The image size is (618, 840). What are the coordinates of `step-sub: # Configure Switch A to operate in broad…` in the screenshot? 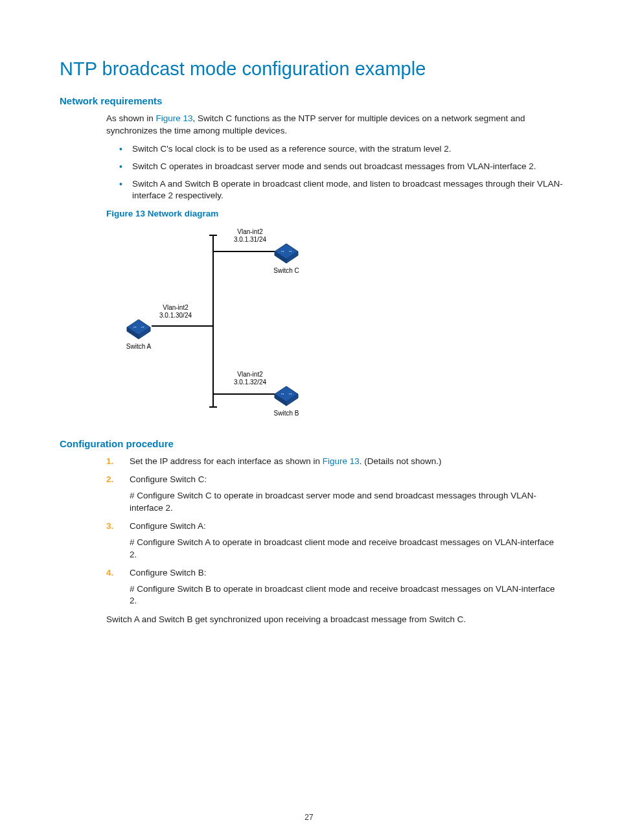 It's located at (347, 548).